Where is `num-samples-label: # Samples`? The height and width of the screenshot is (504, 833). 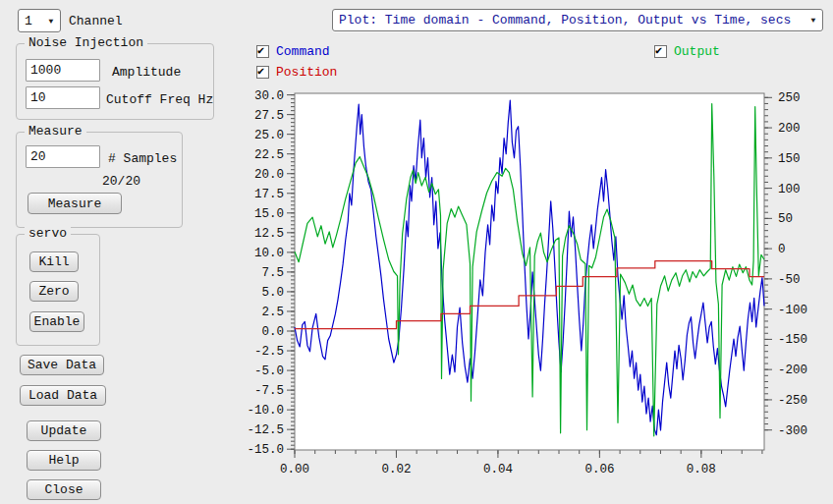
num-samples-label: # Samples is located at coordinates (142, 159).